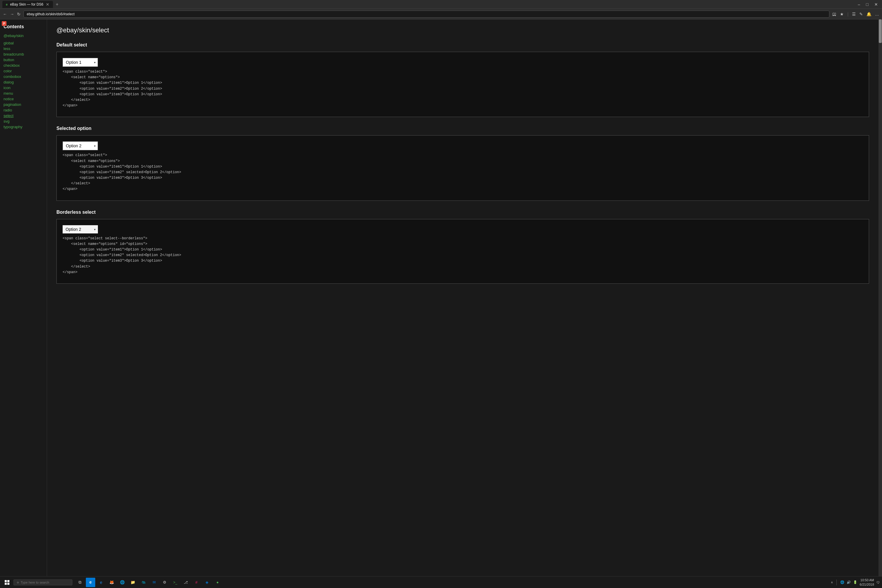 Image resolution: width=882 pixels, height=588 pixels. What do you see at coordinates (868, 4) in the screenshot?
I see `window-controls: – □ ✕` at bounding box center [868, 4].